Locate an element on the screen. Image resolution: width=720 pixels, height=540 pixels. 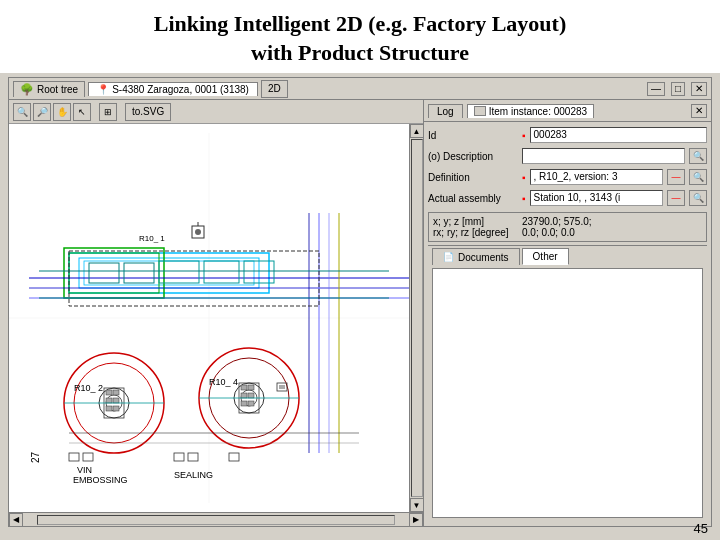
assembly-remove-button: — is located at coordinates (676, 198).